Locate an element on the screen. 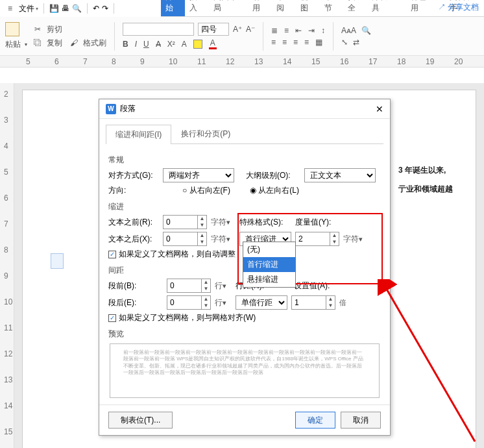 This screenshot has width=484, height=448. dialog-titlebar: W 段落 ✕ is located at coordinates (245, 109).